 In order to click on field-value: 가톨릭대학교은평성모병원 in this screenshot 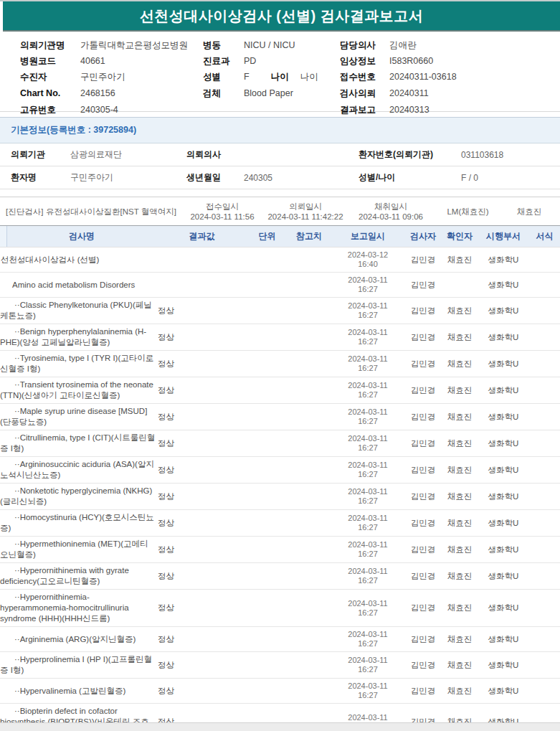, I will do `click(134, 46)`.